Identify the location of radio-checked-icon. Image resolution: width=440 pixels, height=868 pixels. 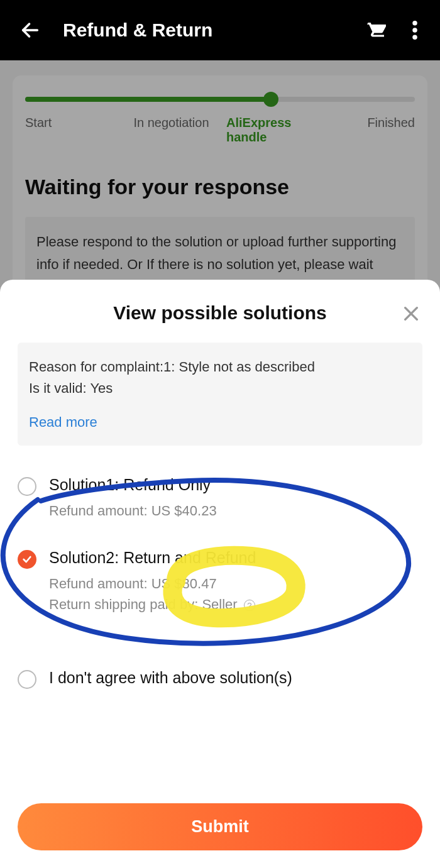
(27, 559).